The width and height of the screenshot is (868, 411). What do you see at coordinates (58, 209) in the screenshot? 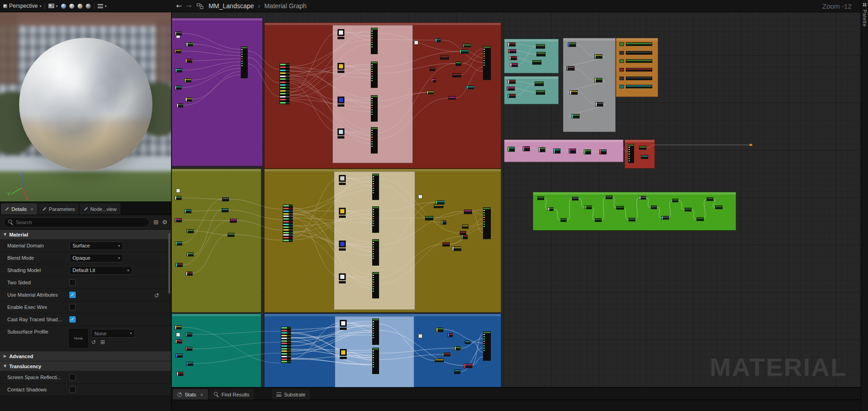
I see `panel-tab-parameters: Parameters` at bounding box center [58, 209].